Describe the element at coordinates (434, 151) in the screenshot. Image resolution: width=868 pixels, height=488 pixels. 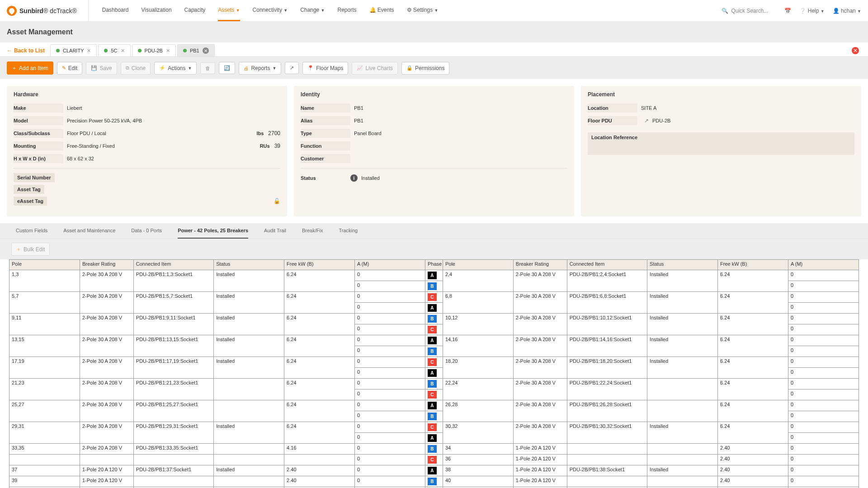
I see `identity-card: Identity NamePB1 AliasPB1 TypePanel Boar…` at that location.